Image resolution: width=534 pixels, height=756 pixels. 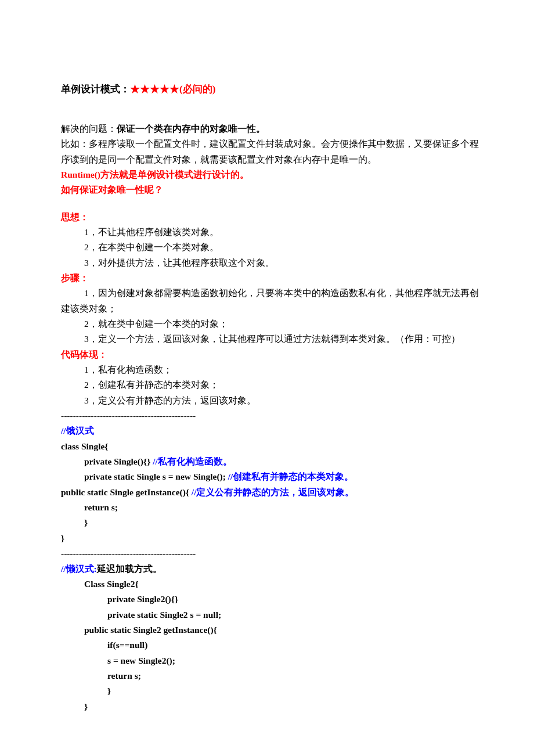 What do you see at coordinates (270, 129) in the screenshot?
I see `intro-line-1: 解决的问题：保证一个类在内存中的对象唯一性。` at bounding box center [270, 129].